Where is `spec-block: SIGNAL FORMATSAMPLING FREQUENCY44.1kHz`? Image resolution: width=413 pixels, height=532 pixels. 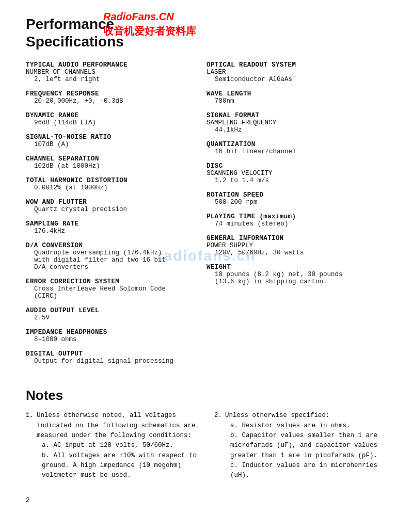 spec-block: SIGNAL FORMATSAMPLING FREQUENCY44.1kHz is located at coordinates (292, 123).